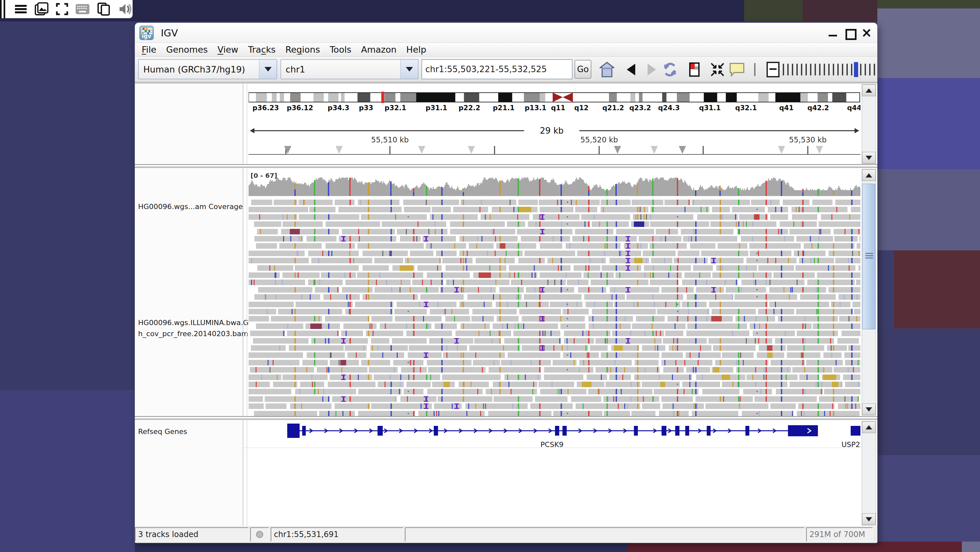 This screenshot has height=552, width=980. Describe the element at coordinates (851, 445) in the screenshot. I see `gene-name-usp2: USP2` at that location.